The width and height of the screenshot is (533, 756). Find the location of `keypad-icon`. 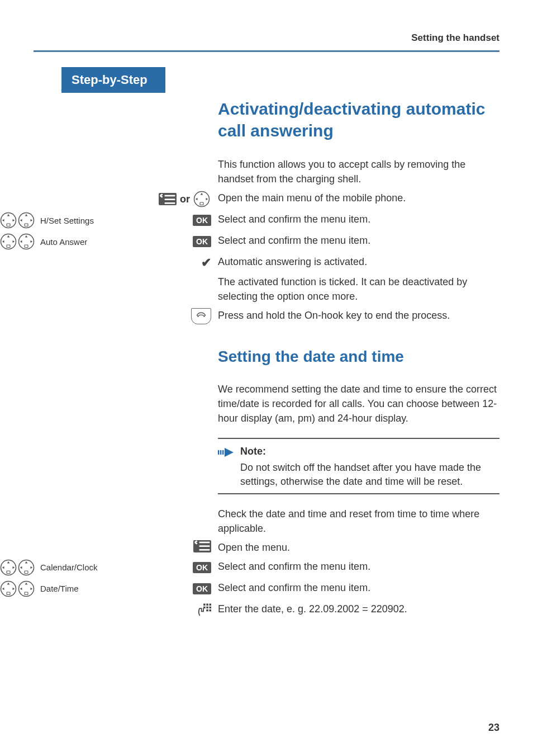

keypad-icon is located at coordinates (204, 610).